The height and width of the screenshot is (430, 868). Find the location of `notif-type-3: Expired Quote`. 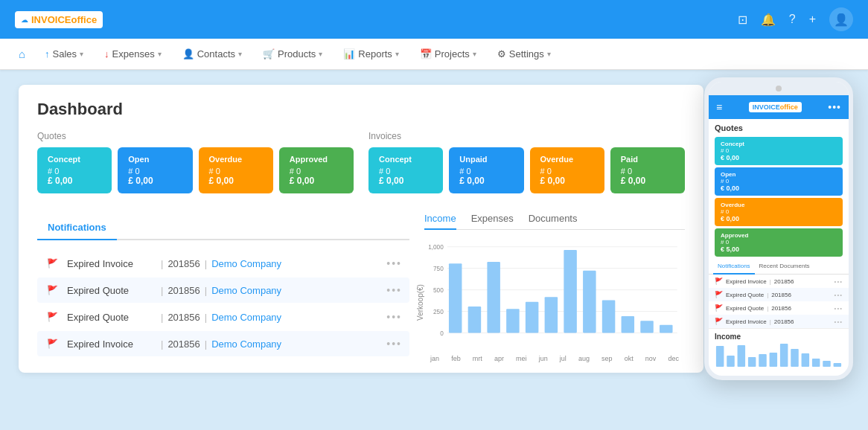

notif-type-3: Expired Quote is located at coordinates (112, 317).